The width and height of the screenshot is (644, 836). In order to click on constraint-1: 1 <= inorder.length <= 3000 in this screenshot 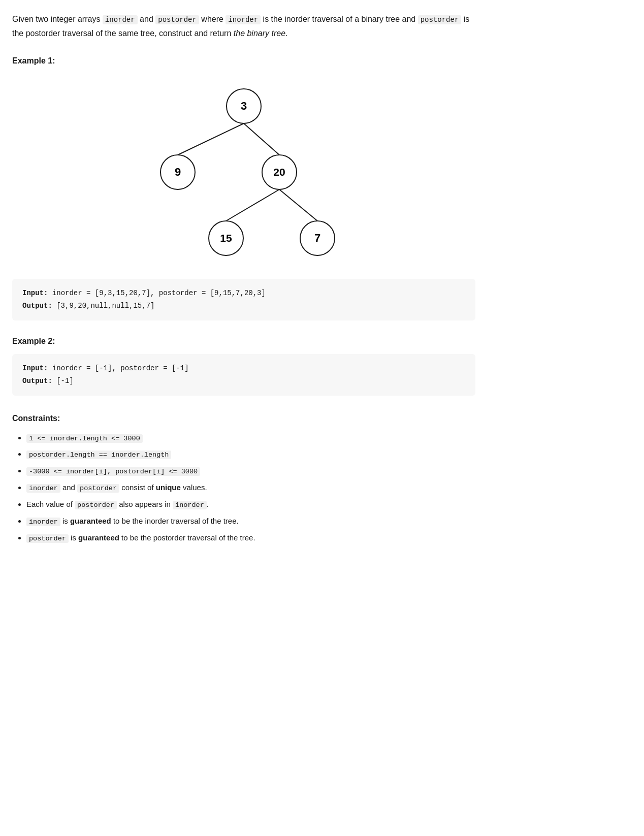, I will do `click(251, 438)`.